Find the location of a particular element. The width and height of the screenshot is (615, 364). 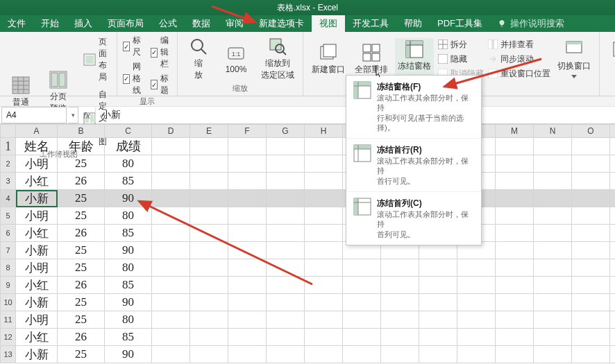

row-header: 12 is located at coordinates (8, 337).